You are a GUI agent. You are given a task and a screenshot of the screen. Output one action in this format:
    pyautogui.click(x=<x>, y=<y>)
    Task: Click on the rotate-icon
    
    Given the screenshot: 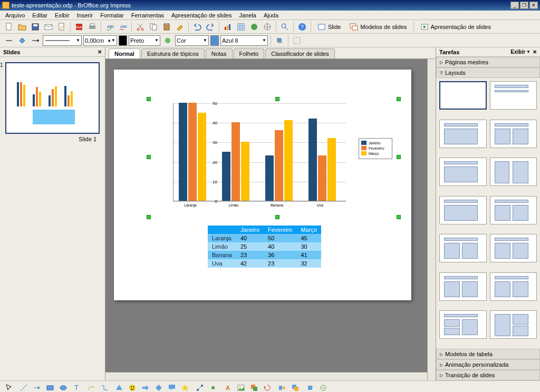 What is the action you would take?
    pyautogui.click(x=267, y=387)
    